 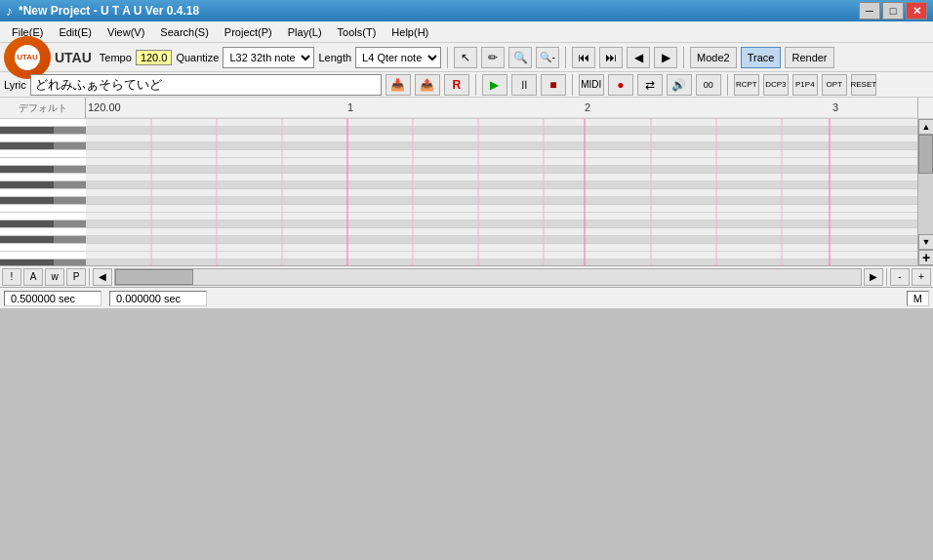 I want to click on bottom-sep2, so click(x=886, y=277).